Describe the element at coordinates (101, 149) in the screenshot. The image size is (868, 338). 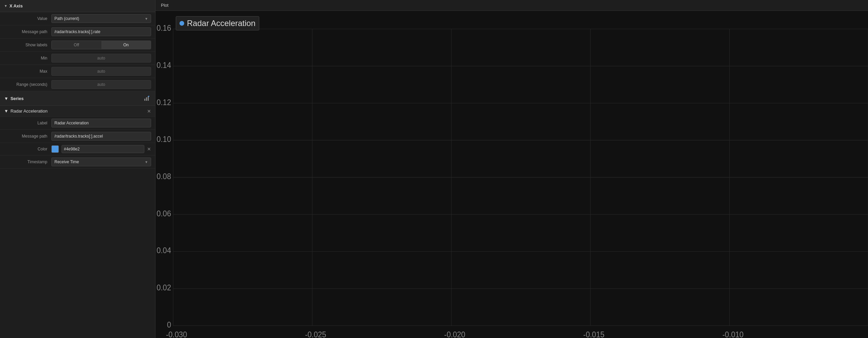
I see `color-control: #4e98e2 ✕` at that location.